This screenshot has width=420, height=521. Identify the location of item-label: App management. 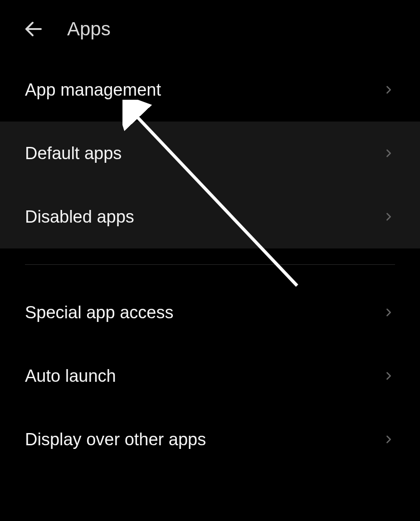
(93, 90).